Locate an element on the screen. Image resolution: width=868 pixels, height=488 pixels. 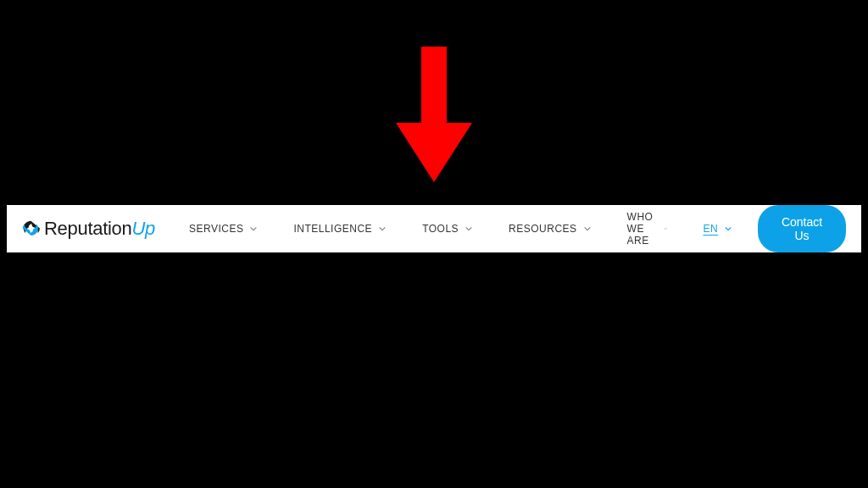
arrow-icon is located at coordinates (434, 114).